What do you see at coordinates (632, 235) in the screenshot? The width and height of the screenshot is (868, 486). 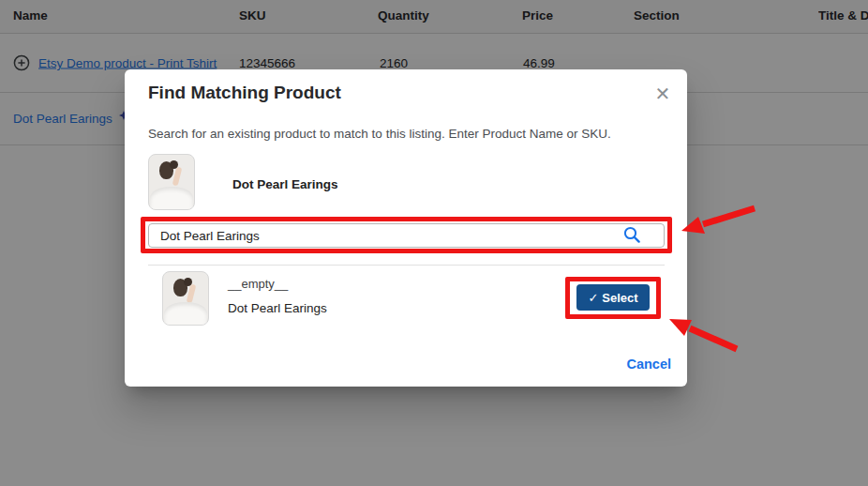 I see `search-icon` at bounding box center [632, 235].